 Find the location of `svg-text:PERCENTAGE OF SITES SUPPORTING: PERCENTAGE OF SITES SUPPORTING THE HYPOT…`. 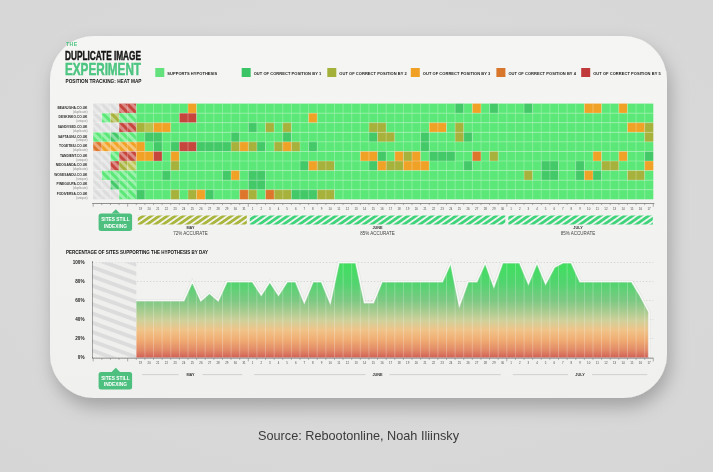

svg-text:PERCENTAGE OF SITES SUPPORTING: PERCENTAGE OF SITES SUPPORTING THE HYPOT… is located at coordinates (137, 252).